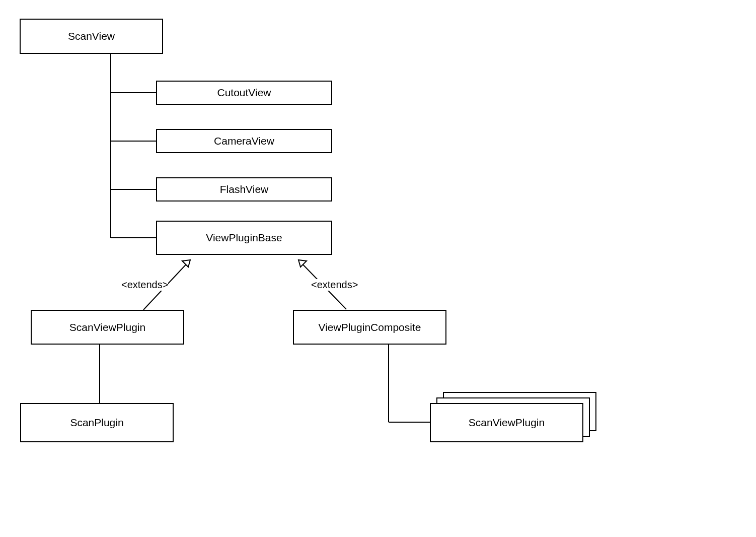  Describe the element at coordinates (97, 423) in the screenshot. I see `node-scanplugin: ScanPlugin` at that location.